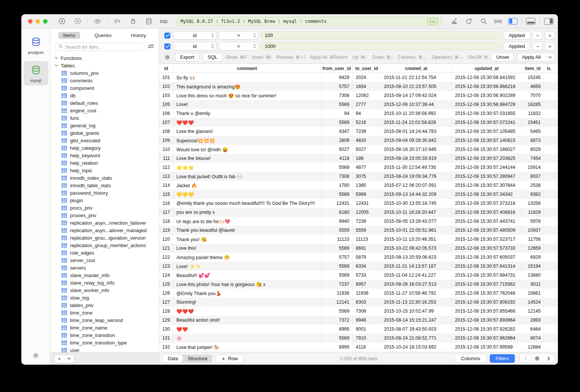 The image size is (580, 392). I want to click on tab-items: Items, so click(69, 35).